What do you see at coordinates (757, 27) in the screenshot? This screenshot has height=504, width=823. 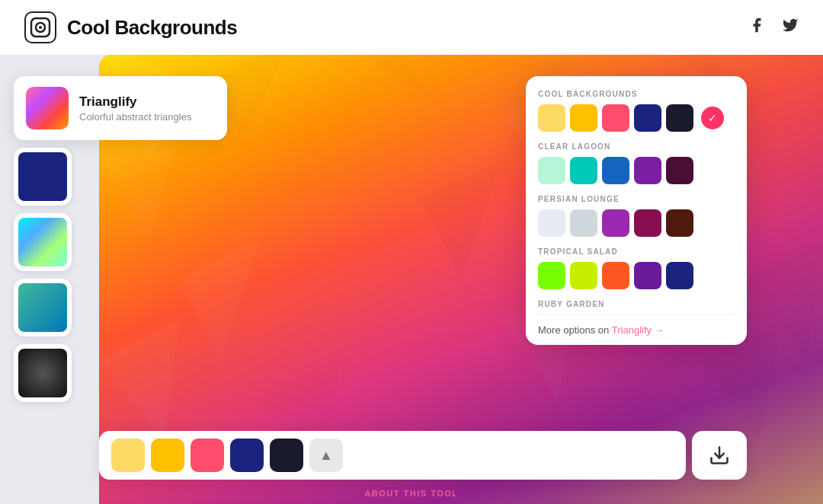 I see `facebook-icon` at bounding box center [757, 27].